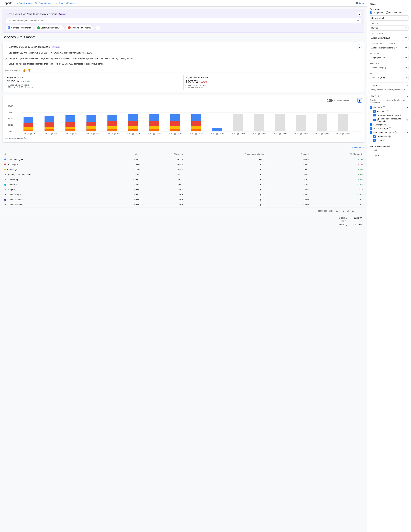 The height and width of the screenshot is (532, 411). Describe the element at coordinates (389, 86) in the screenshot. I see `locations-header: Locations ∨` at that location.